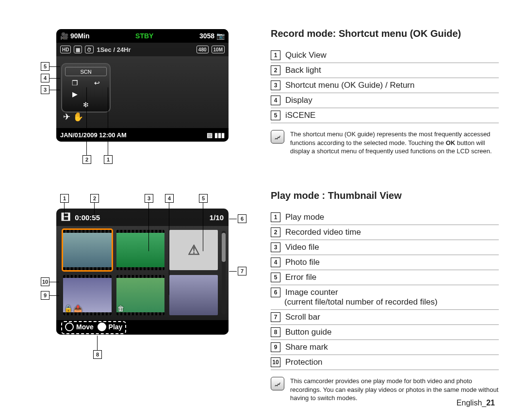 The image size is (524, 420). Describe the element at coordinates (303, 70) in the screenshot. I see `ref-label: Back light` at that location.